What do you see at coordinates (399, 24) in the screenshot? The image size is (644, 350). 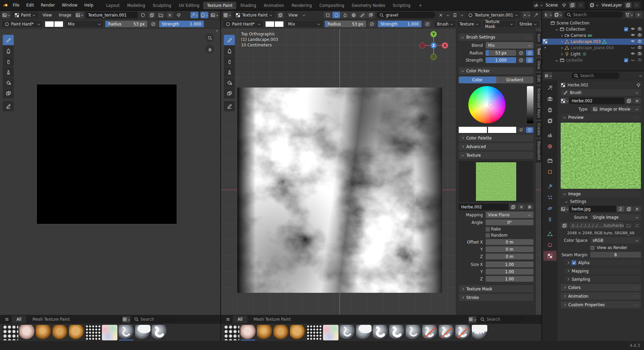 I see `strength-slider: Strength1.000` at bounding box center [399, 24].